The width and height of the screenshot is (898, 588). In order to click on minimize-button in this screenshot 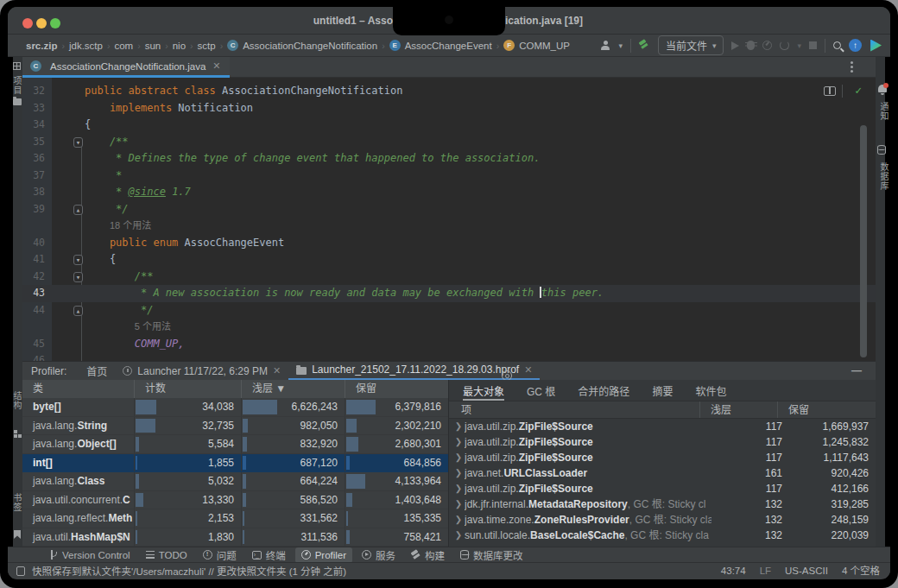, I will do `click(41, 23)`.